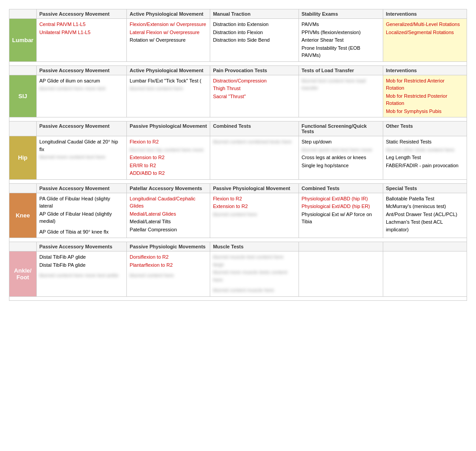 Image resolution: width=476 pixels, height=451 pixels. Describe the element at coordinates (425, 14) in the screenshot. I see `header-cell-lumbar-4: Interventions` at that location.